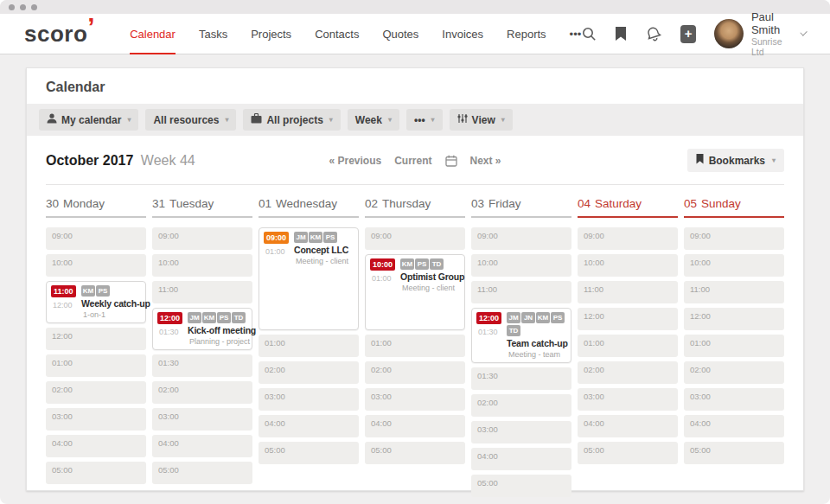 The image size is (830, 504). What do you see at coordinates (374, 119) in the screenshot?
I see `filter-week: Week▾` at bounding box center [374, 119].